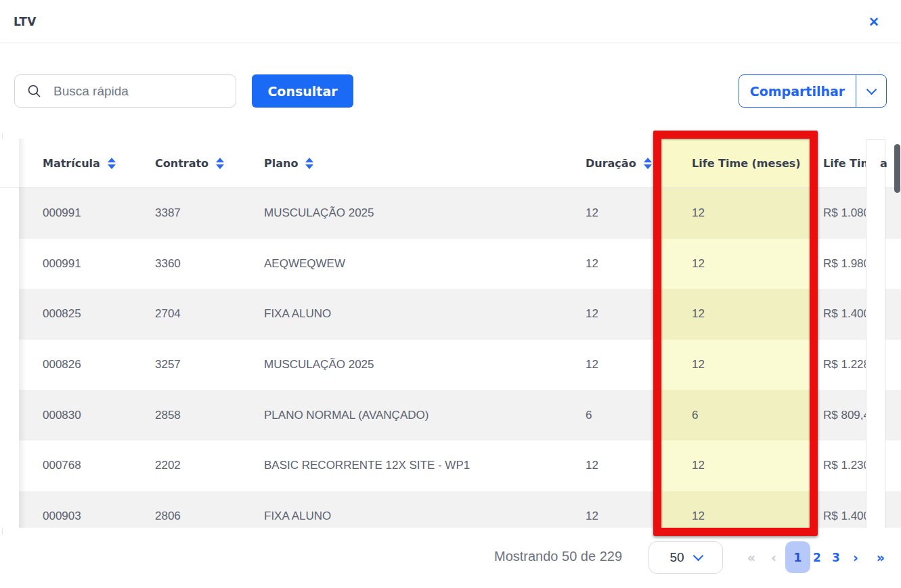  Describe the element at coordinates (451, 415) in the screenshot. I see `table-row: 000830 2858 PLANO NORMAL (AVANÇADO) 6 6 …` at that location.